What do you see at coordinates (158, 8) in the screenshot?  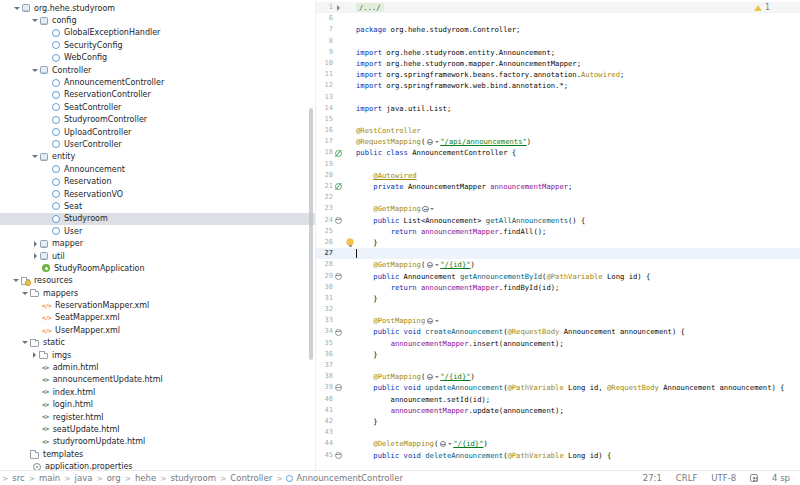 I see `tree-item: org.hehe.studyroom` at bounding box center [158, 8].